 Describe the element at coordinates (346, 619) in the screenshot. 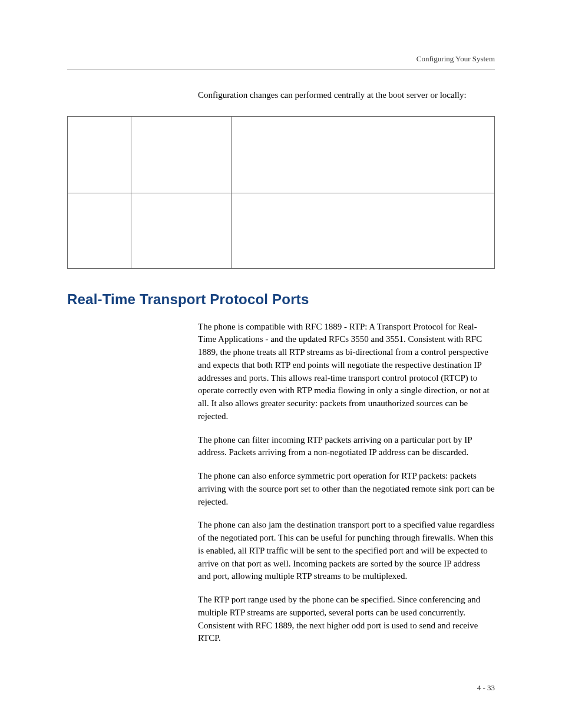

I see `paragraph: The RTP port range used by the phone can…` at that location.